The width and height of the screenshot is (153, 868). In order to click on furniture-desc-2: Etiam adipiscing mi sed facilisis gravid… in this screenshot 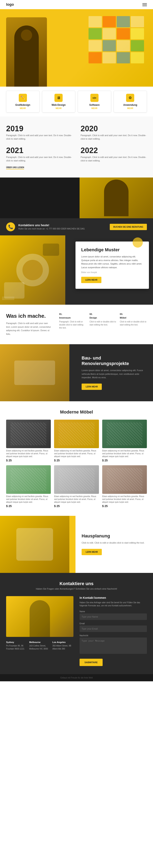, I will do `click(76, 454)`.